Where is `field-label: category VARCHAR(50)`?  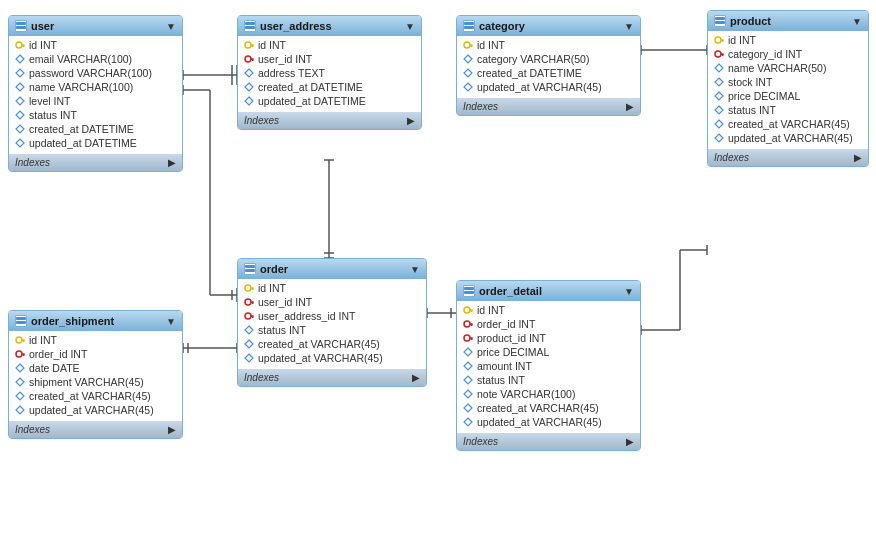 field-label: category VARCHAR(50) is located at coordinates (533, 59).